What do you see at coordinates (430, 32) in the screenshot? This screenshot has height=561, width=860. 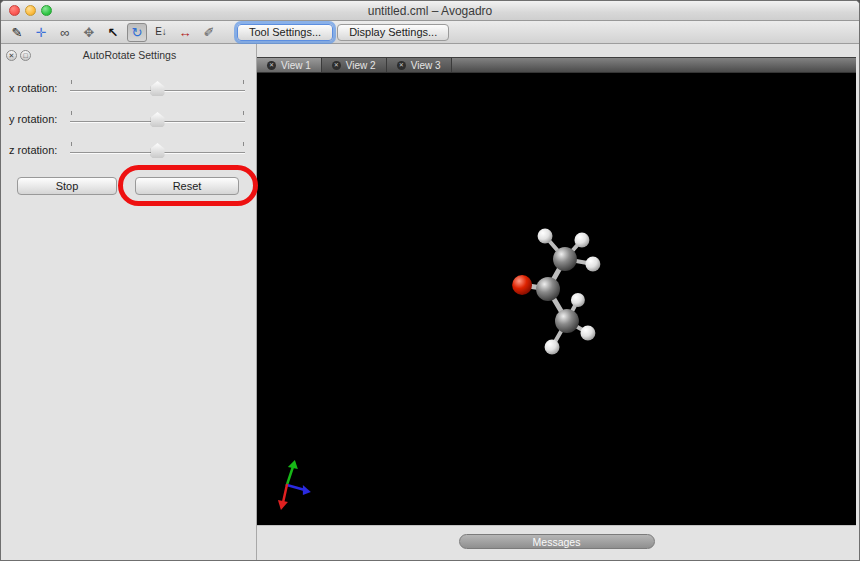 I see `toolbar: ✎ ✛ ∞ ✥ ↖ ↻ E↓ ↔ ✐ Tool Settings... Disp…` at bounding box center [430, 32].